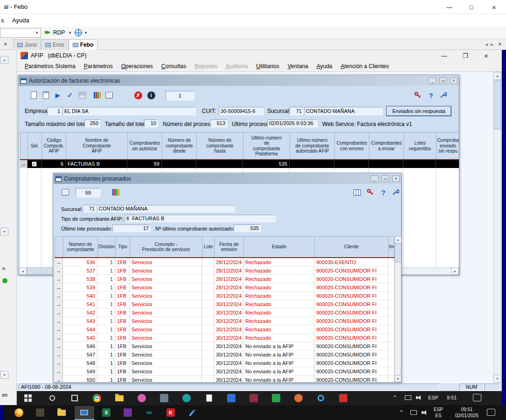  What do you see at coordinates (97, 398) in the screenshot?
I see `taskbar-icon-chrome` at bounding box center [97, 398].